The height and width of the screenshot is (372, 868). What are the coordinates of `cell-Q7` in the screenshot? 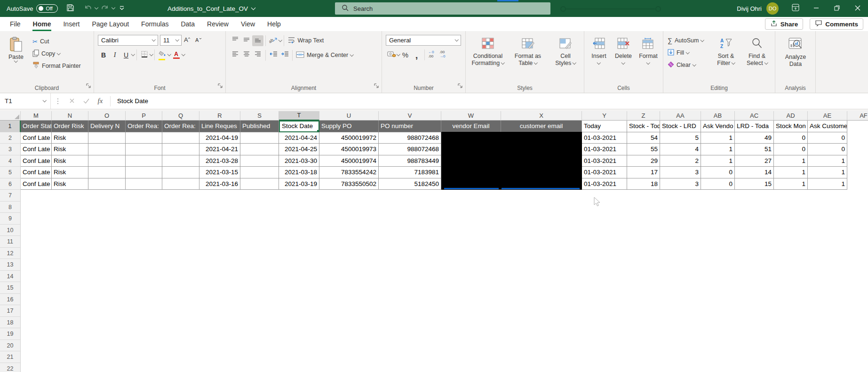 It's located at (181, 196).